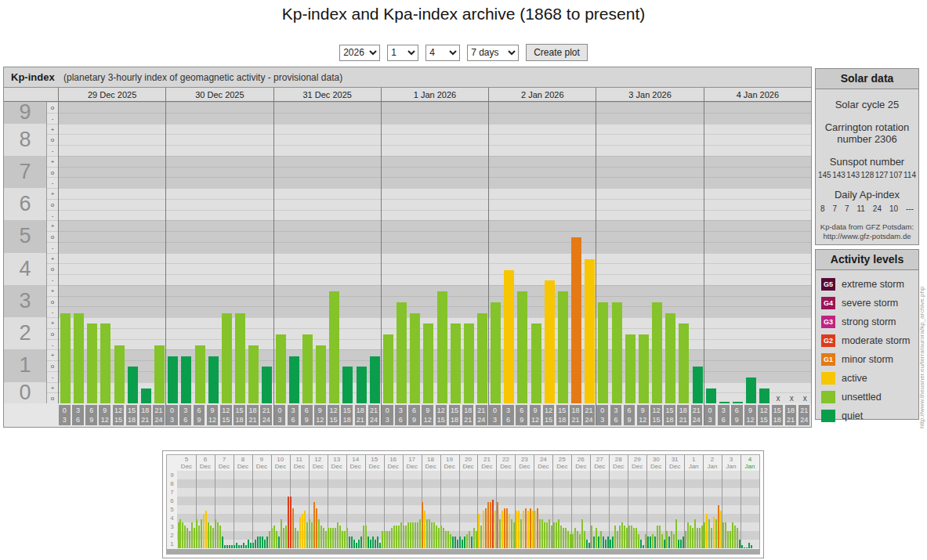 Image resolution: width=927 pixels, height=560 pixels. Describe the element at coordinates (469, 501) in the screenshot. I see `overview-grid-stripe` at that location.